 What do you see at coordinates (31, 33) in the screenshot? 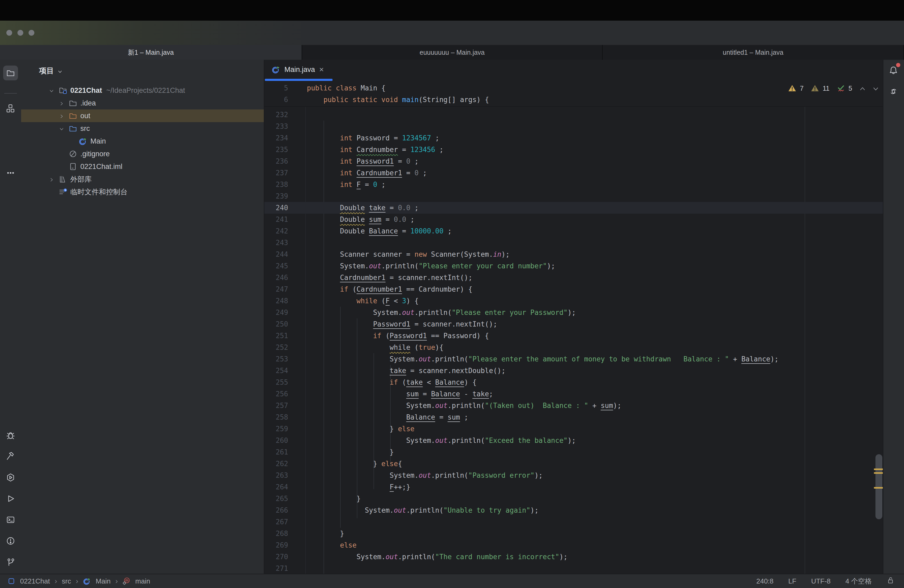
I see `zoom-window-button` at bounding box center [31, 33].